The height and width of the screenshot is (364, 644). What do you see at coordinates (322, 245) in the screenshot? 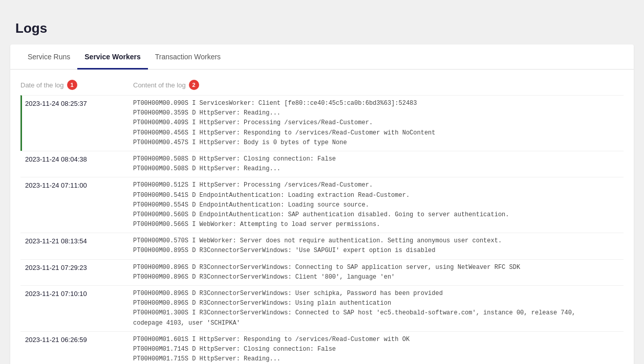
I see `log-row: 2023-11-21 08:13:54PT00H00M00.570S I Web…` at bounding box center [322, 245].